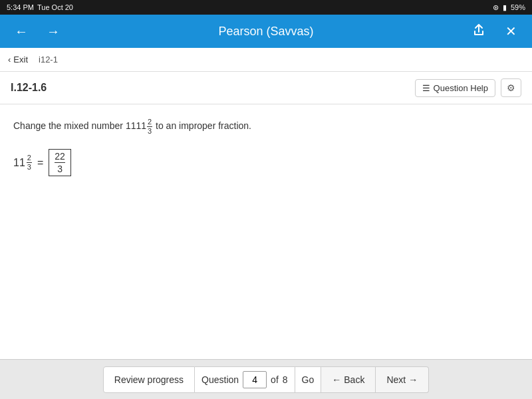  Describe the element at coordinates (29, 88) in the screenshot. I see `question-id: I.12-1.6` at that location.